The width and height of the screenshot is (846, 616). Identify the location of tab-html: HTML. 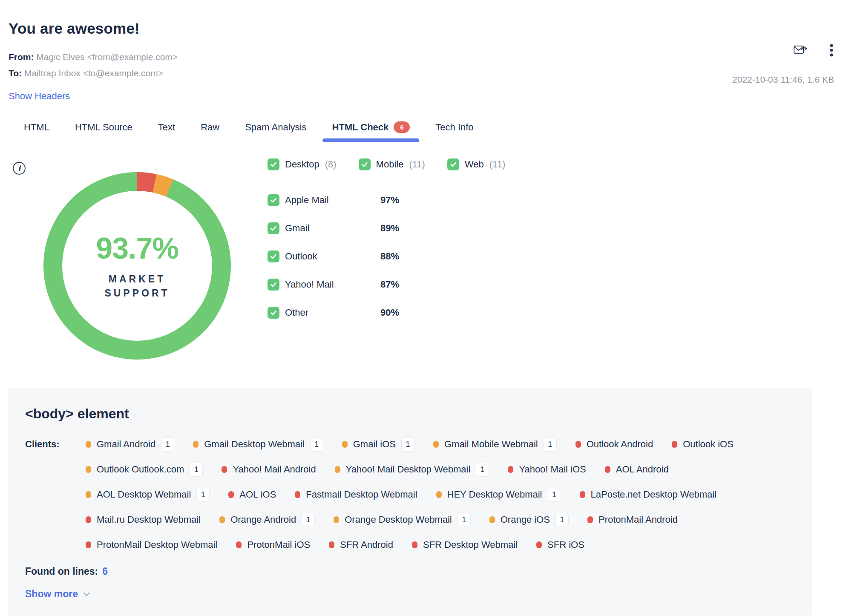
(37, 129).